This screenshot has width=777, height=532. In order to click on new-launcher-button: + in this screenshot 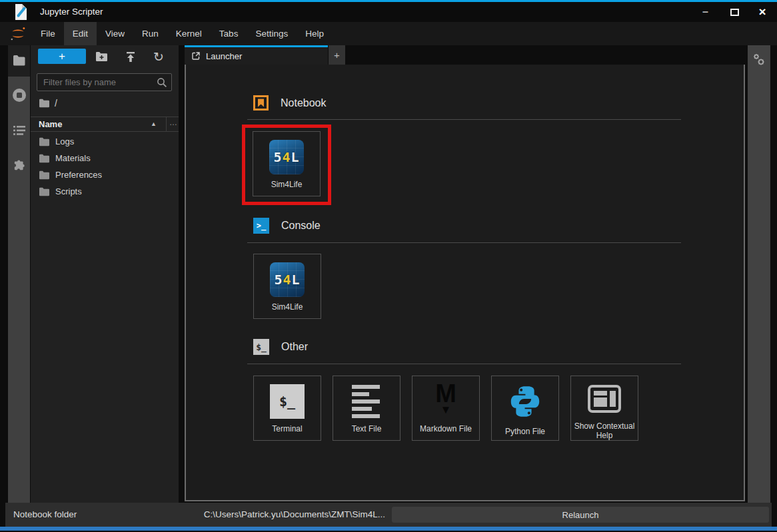, I will do `click(62, 56)`.